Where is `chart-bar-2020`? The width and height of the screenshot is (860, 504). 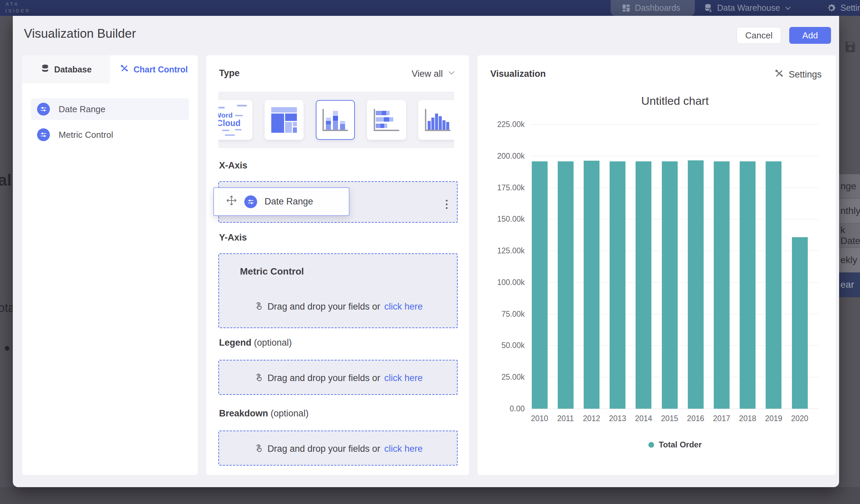
chart-bar-2020 is located at coordinates (800, 323).